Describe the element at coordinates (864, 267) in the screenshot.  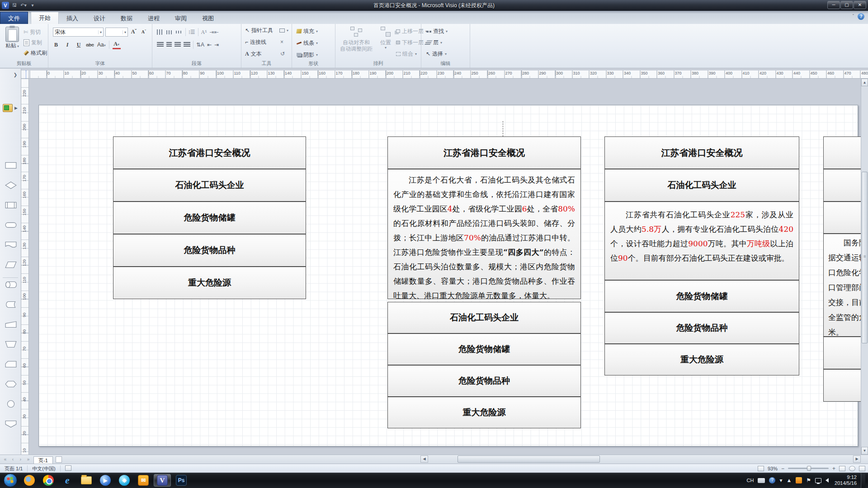
I see `vertical-scrollbar: ▲ ▼` at that location.